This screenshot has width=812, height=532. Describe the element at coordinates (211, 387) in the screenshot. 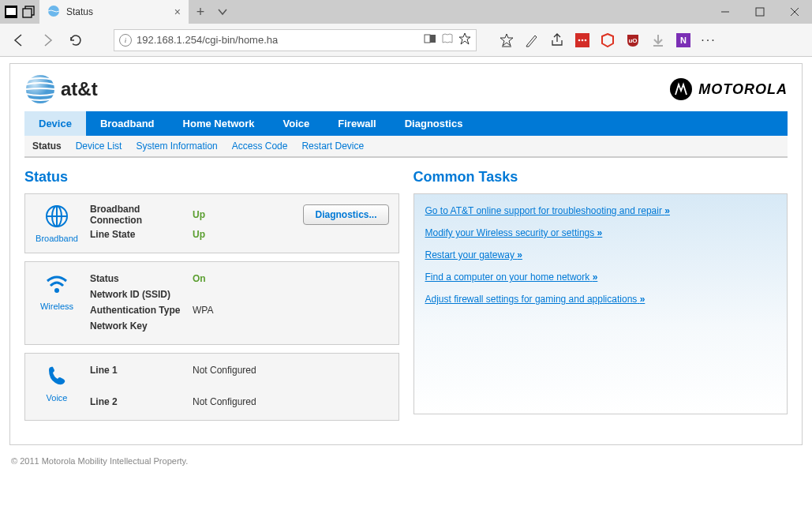

I see `card-voice: Voice Line 1Not Configured Line 2Not Con…` at that location.